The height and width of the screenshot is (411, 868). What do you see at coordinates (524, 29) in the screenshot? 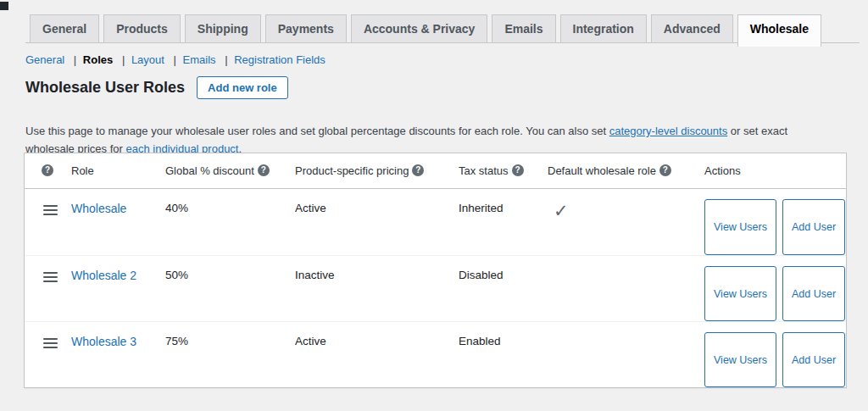
I see `tab-emails: Emails` at bounding box center [524, 29].